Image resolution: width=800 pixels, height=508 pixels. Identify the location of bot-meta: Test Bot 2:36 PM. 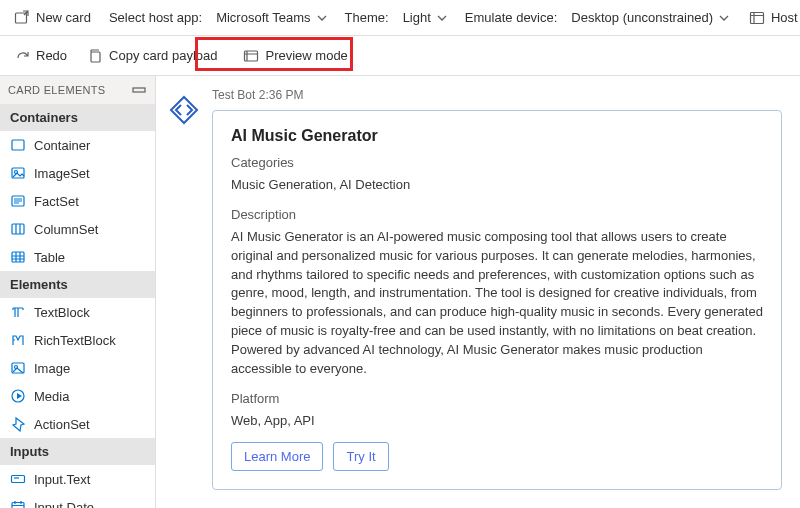
(497, 95).